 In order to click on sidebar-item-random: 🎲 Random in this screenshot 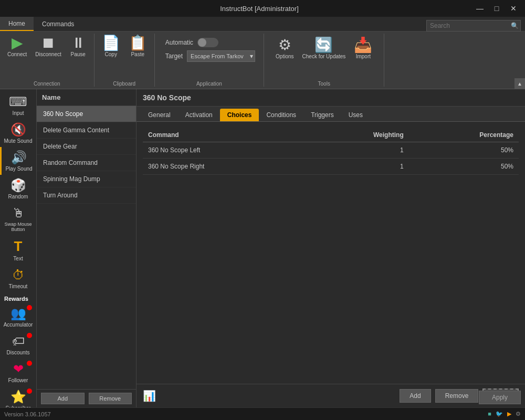, I will do `click(18, 189)`.